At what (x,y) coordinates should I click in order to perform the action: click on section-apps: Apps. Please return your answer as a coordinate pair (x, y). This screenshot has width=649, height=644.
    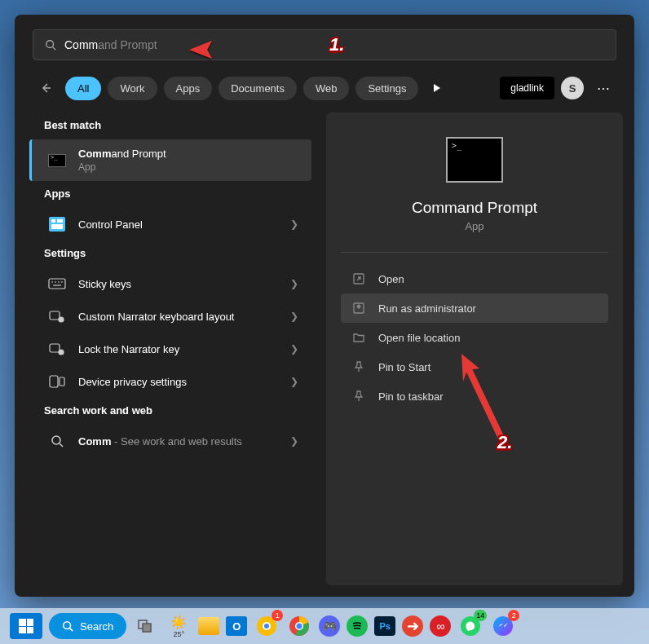
    Looking at the image, I should click on (170, 194).